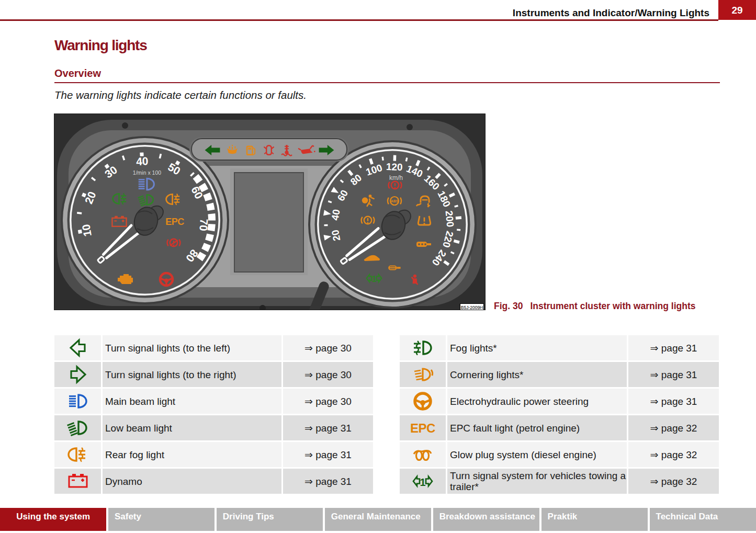 This screenshot has height=533, width=756. I want to click on svg-text: 20, so click(336, 235).